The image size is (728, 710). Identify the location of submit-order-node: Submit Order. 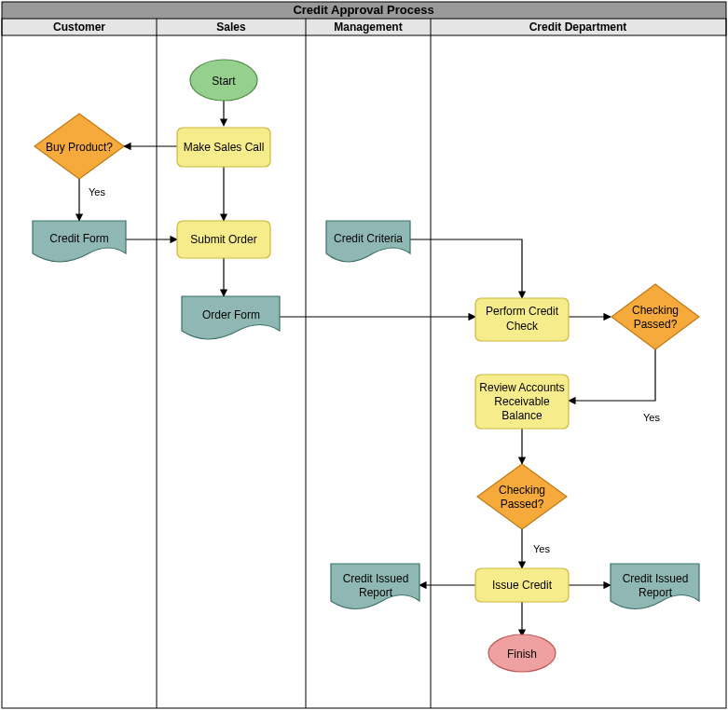
(224, 239).